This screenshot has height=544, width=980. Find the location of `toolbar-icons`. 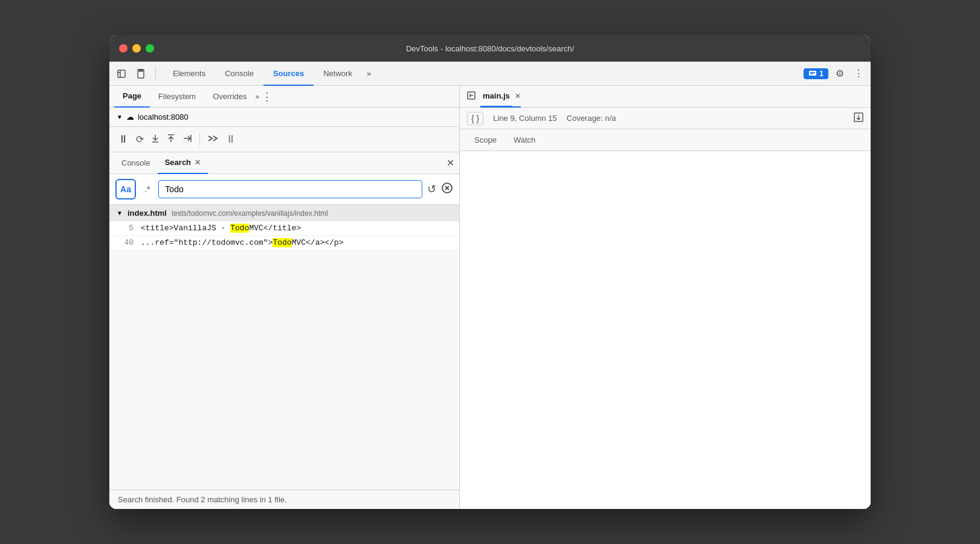

toolbar-icons is located at coordinates (135, 74).